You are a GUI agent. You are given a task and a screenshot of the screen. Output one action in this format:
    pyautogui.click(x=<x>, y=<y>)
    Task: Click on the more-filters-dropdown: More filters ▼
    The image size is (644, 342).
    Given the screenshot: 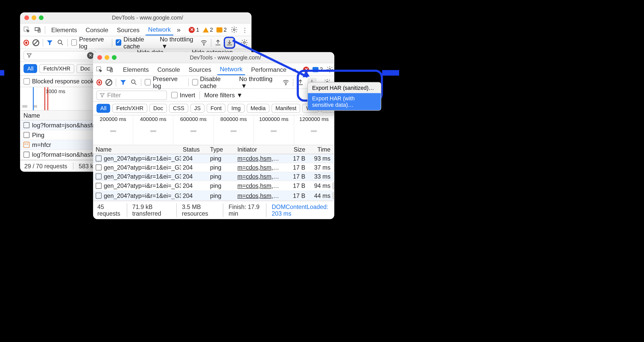 What is the action you would take?
    pyautogui.click(x=223, y=95)
    